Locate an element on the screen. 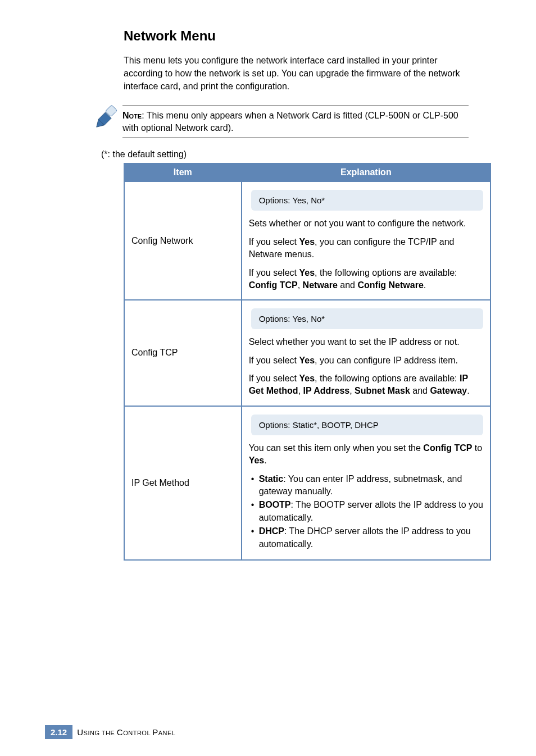 Image resolution: width=536 pixels, height=756 pixels. table-row: Config TCP Options: Yes, No* Select whet… is located at coordinates (307, 353).